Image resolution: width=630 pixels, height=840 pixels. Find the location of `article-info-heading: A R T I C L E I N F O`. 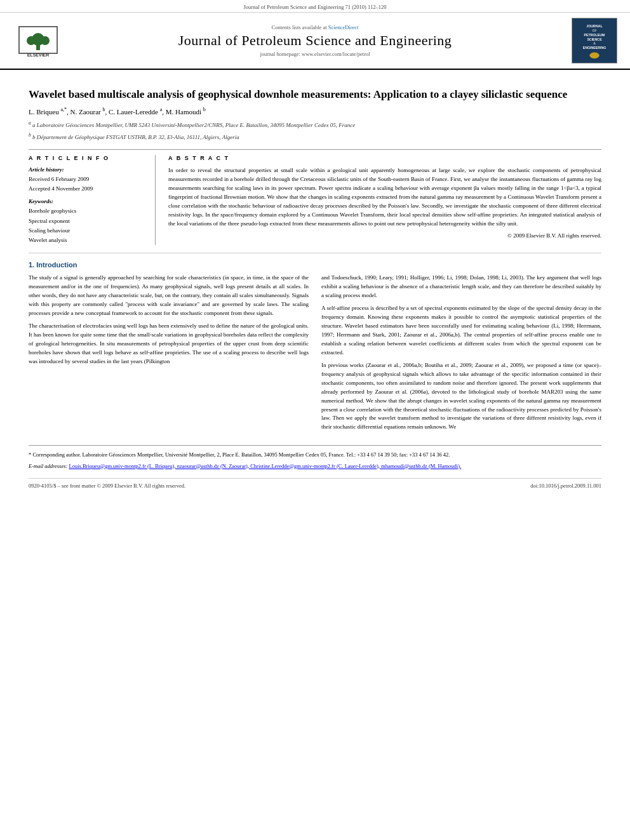

article-info-heading: A R T I C L E I N F O is located at coordinates (87, 158).